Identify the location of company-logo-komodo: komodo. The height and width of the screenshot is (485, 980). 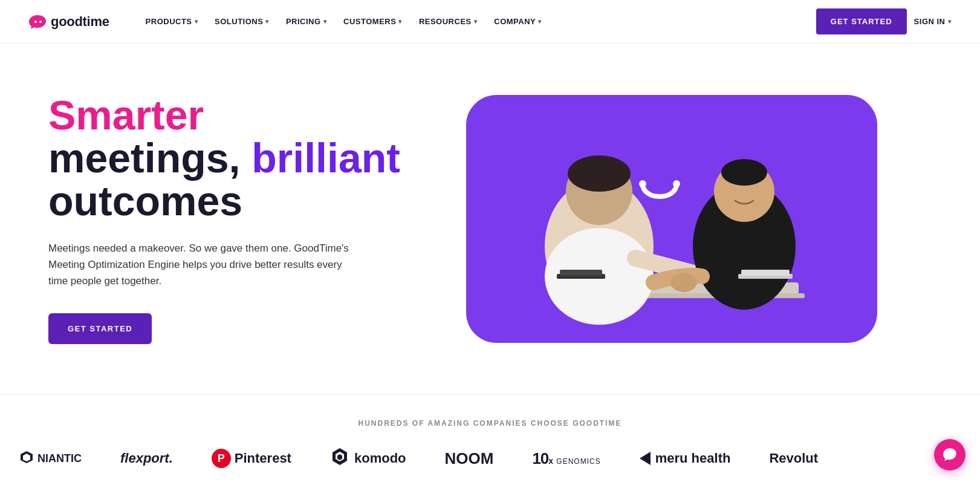
(368, 458).